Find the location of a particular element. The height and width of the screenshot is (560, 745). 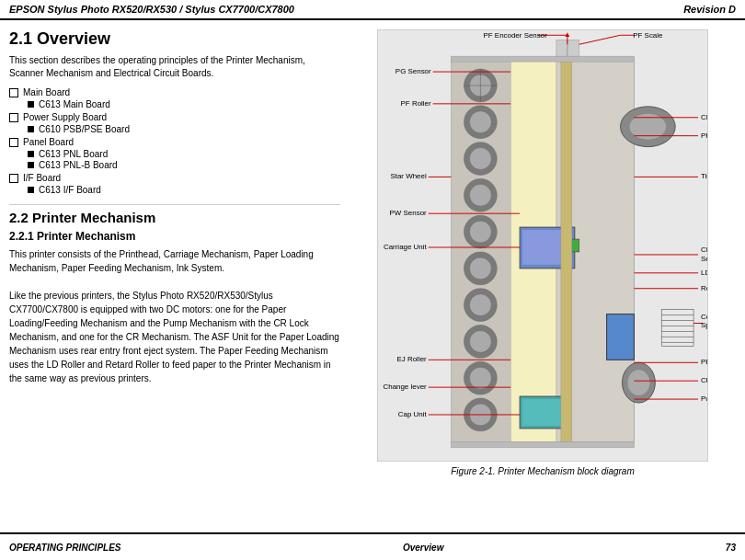

board-cat-label-psu: Power Supply Board is located at coordinates (64, 118).